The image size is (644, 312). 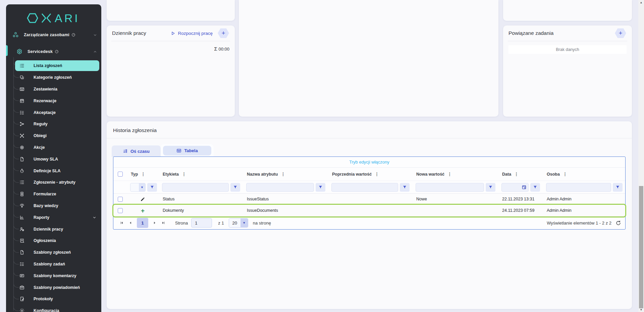 I want to click on column-header-typ: Typ⋮, so click(x=143, y=174).